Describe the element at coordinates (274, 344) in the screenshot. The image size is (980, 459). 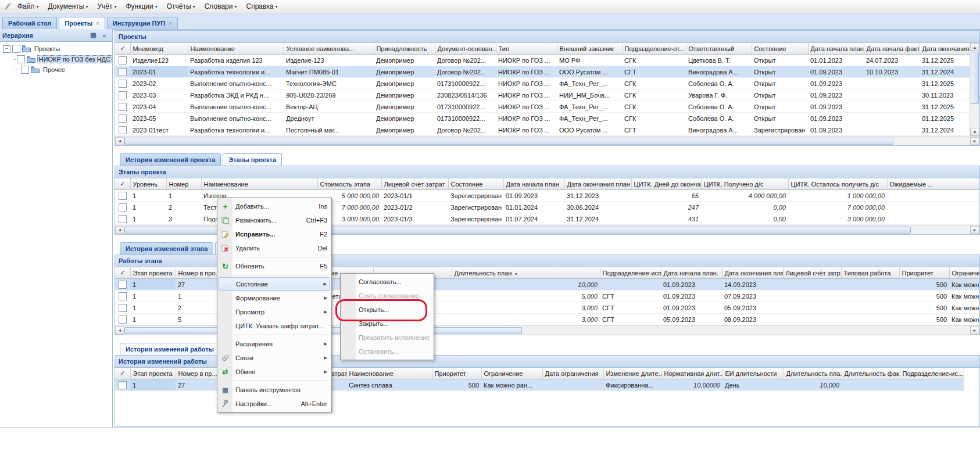
I see `menu-item-extensions: Расширения▶` at that location.